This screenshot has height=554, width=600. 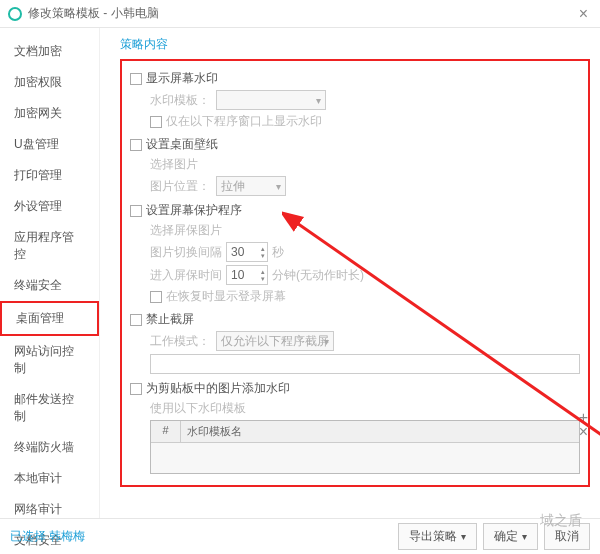 I want to click on select-img-position: 拉伸, so click(x=251, y=186).